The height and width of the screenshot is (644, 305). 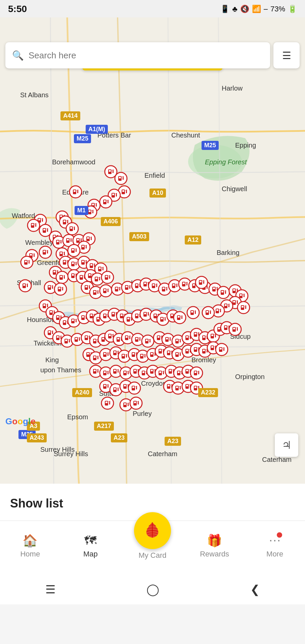 What do you see at coordinates (74, 162) in the screenshot?
I see `place-label: Borehamwood` at bounding box center [74, 162].